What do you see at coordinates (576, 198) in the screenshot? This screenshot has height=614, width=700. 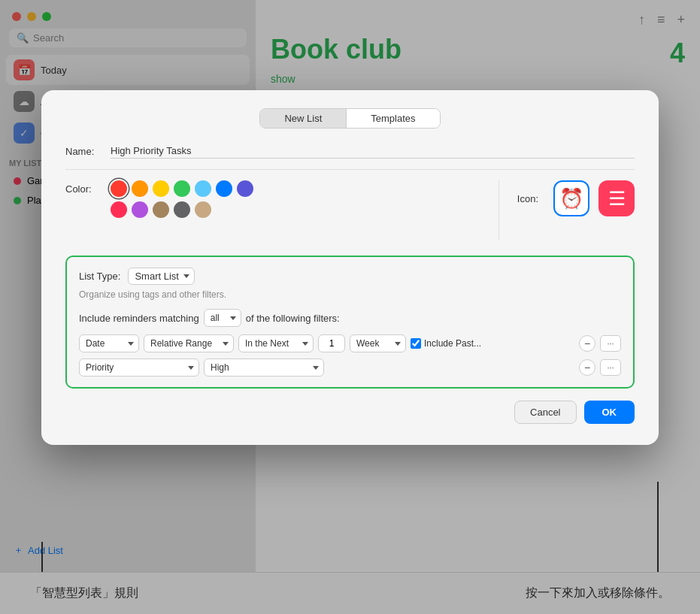 I see `icon-section: Icon: ⏰ ☰` at bounding box center [576, 198].